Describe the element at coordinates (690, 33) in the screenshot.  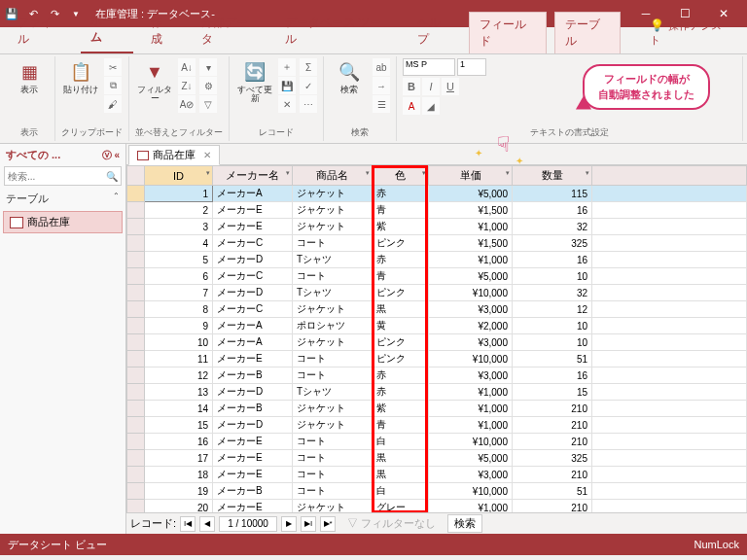
I see `tellme: 💡 操作アシスト` at that location.